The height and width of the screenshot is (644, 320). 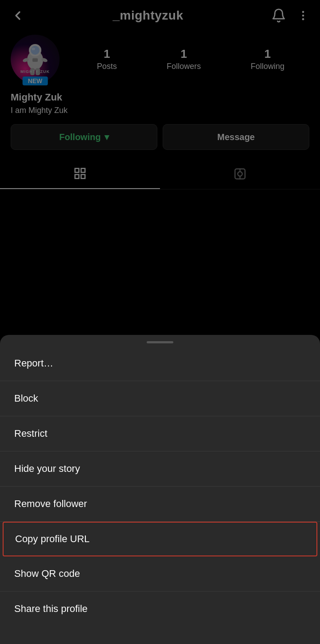 What do you see at coordinates (160, 574) in the screenshot?
I see `sheet-item-show-qr: Show QR code` at bounding box center [160, 574].